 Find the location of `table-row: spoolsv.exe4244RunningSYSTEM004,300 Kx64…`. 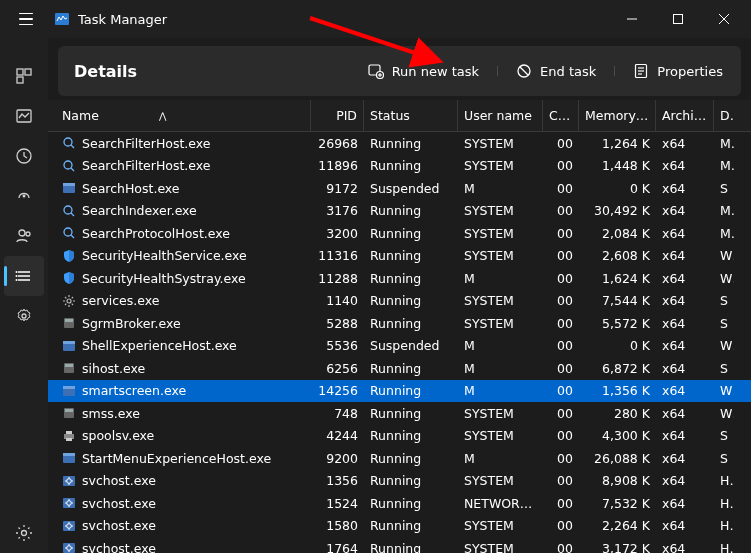

table-row: spoolsv.exe4244RunningSYSTEM004,300 Kx64… is located at coordinates (400, 436).